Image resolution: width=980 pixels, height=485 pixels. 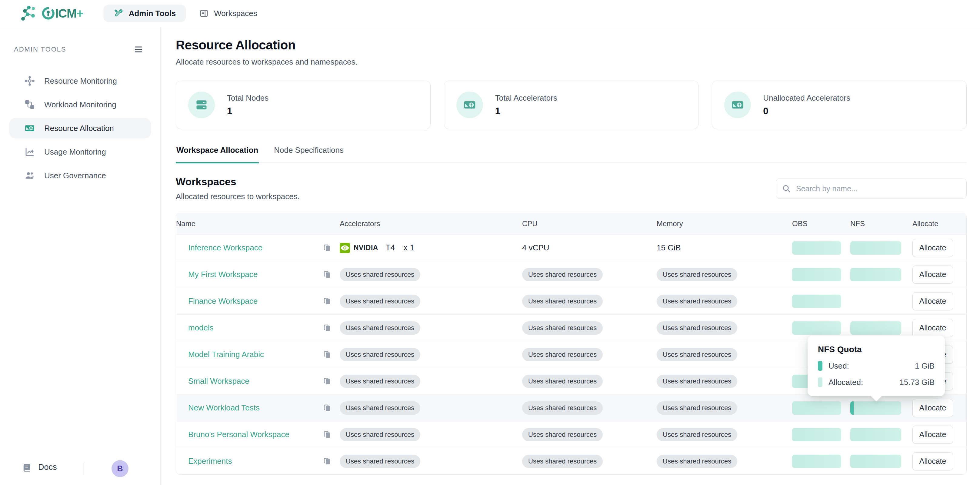 What do you see at coordinates (225, 248) in the screenshot?
I see `workspace-name-link: Inference Workspace` at bounding box center [225, 248].